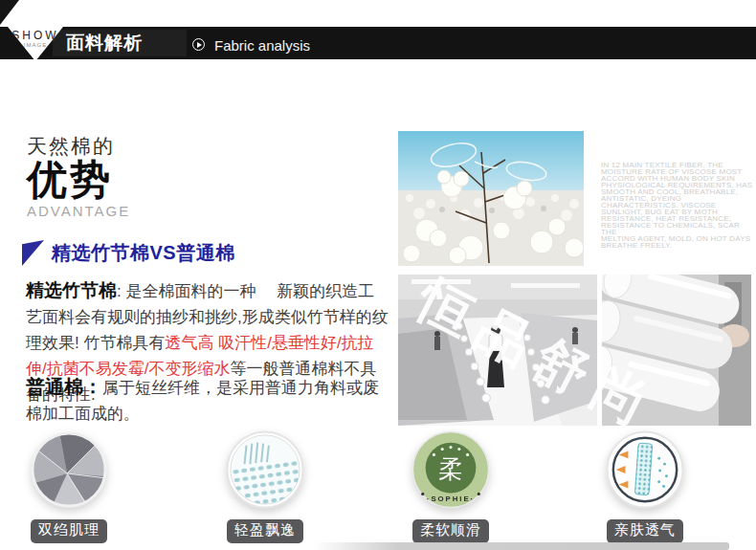 The width and height of the screenshot is (756, 550). Describe the element at coordinates (645, 487) in the screenshot. I see `feature-breathable: 亲肤透气` at that location.